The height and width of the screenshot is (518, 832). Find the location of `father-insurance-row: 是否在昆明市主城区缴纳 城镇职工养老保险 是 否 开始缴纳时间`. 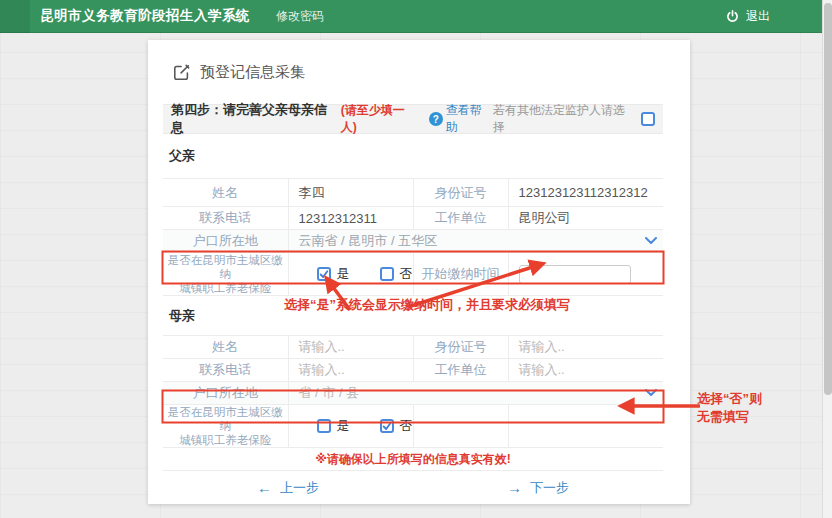

father-insurance-row: 是否在昆明市主城区缴纳 城镇职工养老保险 是 否 开始缴纳时间 is located at coordinates (413, 274).